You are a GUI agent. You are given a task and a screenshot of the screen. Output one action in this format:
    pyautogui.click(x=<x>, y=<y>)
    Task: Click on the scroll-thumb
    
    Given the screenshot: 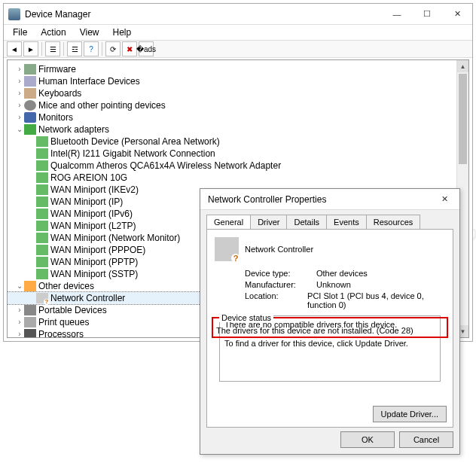 What is the action you would take?
    pyautogui.click(x=462, y=119)
    